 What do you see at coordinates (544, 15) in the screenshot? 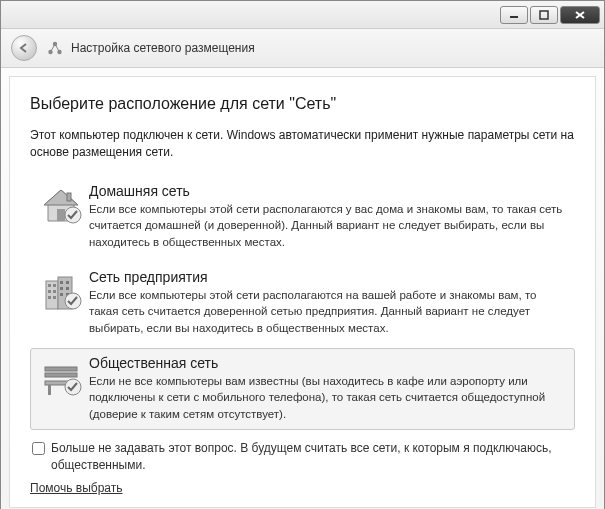
I see `maximize-button` at bounding box center [544, 15].